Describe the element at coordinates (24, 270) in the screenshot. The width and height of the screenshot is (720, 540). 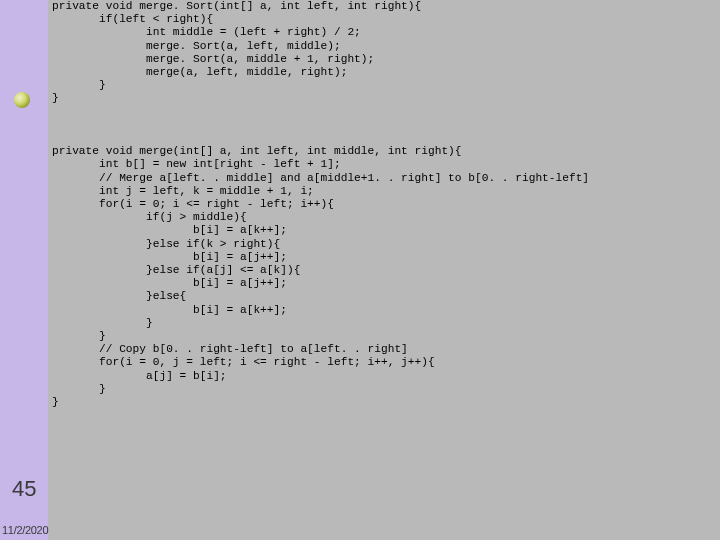
I see `left-accent-bar` at that location.